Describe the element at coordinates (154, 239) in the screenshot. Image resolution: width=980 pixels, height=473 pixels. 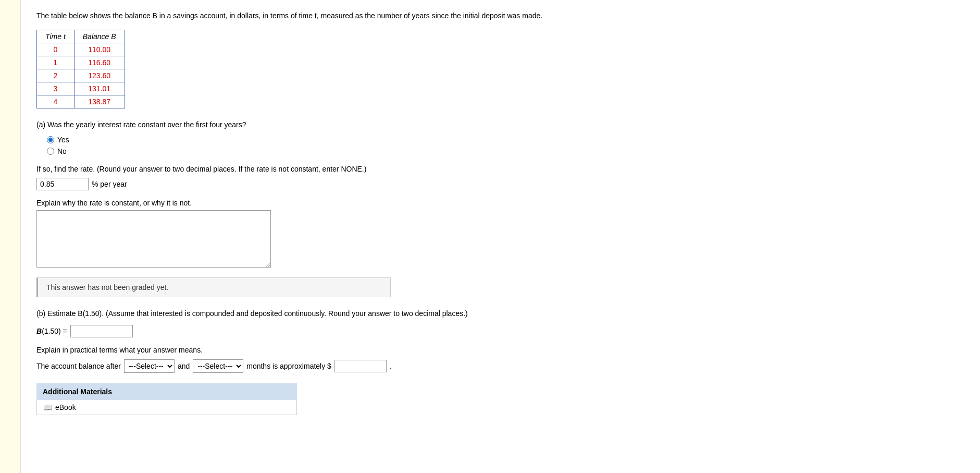
I see `explain-textarea` at that location.